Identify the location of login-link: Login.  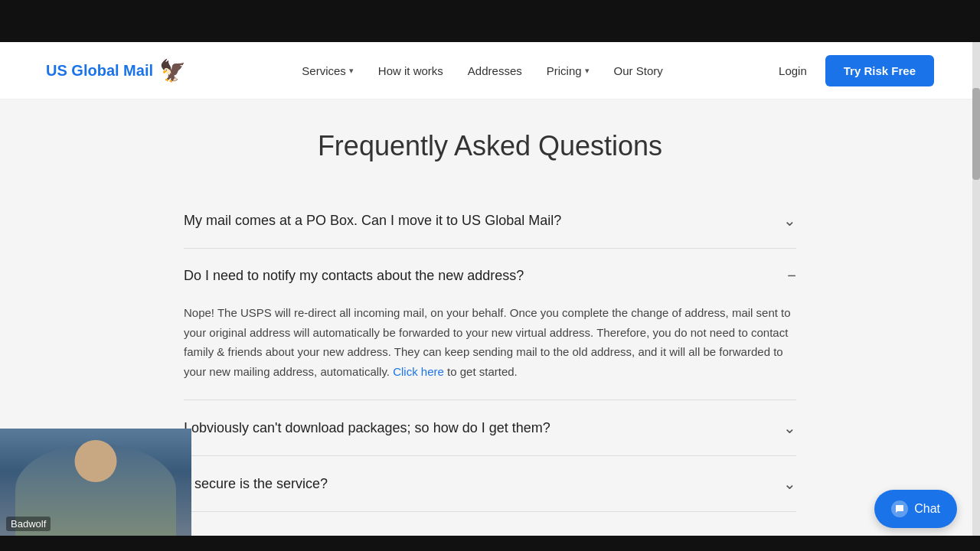
(793, 70).